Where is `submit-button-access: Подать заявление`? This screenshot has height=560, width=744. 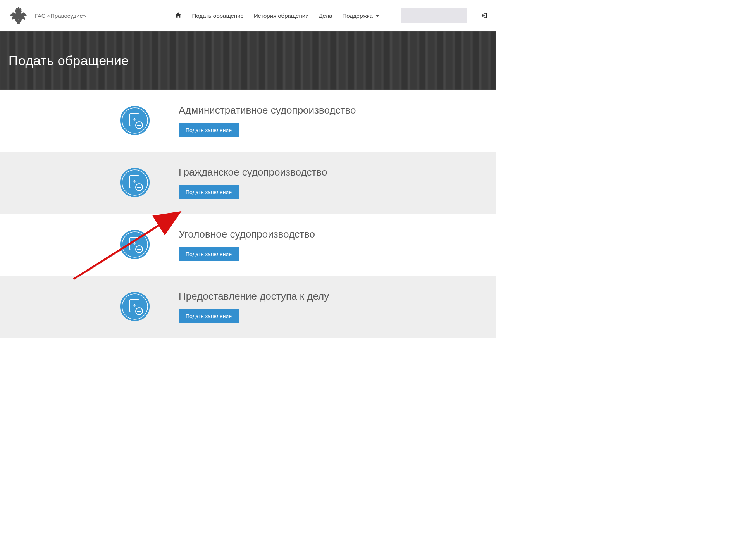
submit-button-access: Подать заявление is located at coordinates (208, 316).